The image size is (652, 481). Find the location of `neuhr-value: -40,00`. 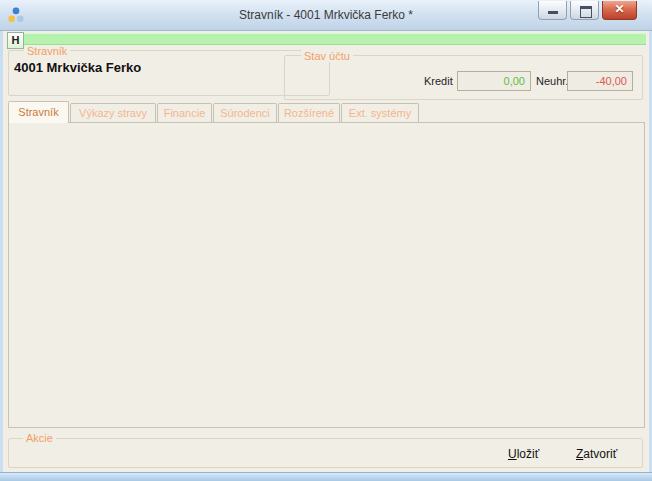

neuhr-value: -40,00 is located at coordinates (600, 81).